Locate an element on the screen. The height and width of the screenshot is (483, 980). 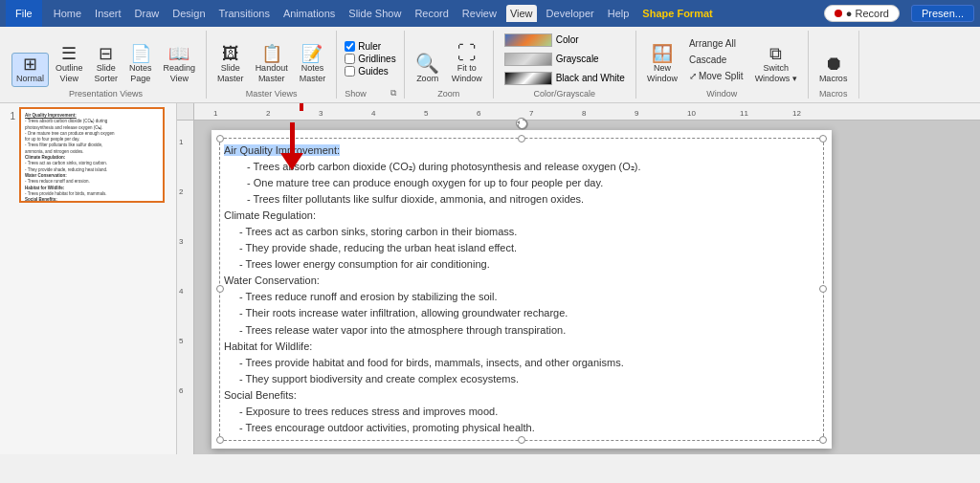
slide-sorter-btn: ⊟ SlideSorter is located at coordinates (107, 65).